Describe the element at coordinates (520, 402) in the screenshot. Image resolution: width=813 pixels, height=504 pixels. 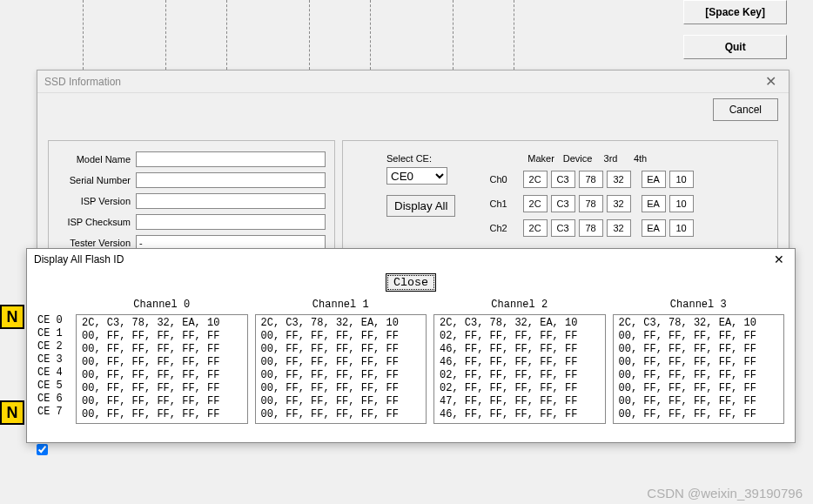
I see `flash-id-row: 47, FF, FF, FF, FF, FF` at that location.